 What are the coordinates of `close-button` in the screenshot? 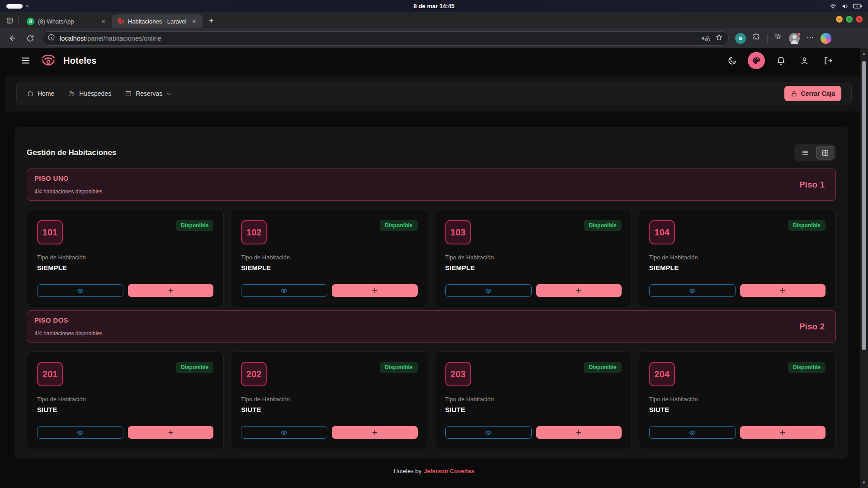 It's located at (859, 19).